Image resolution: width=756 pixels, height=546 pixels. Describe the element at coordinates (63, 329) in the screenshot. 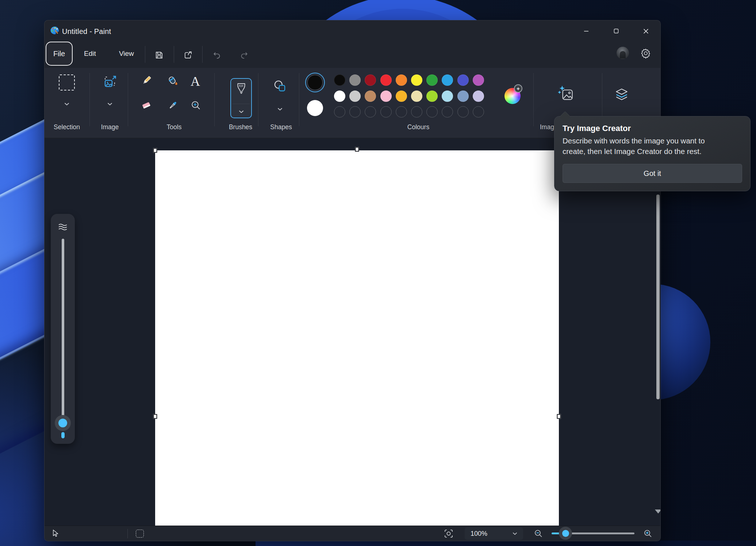

I see `size-slider-panel` at that location.